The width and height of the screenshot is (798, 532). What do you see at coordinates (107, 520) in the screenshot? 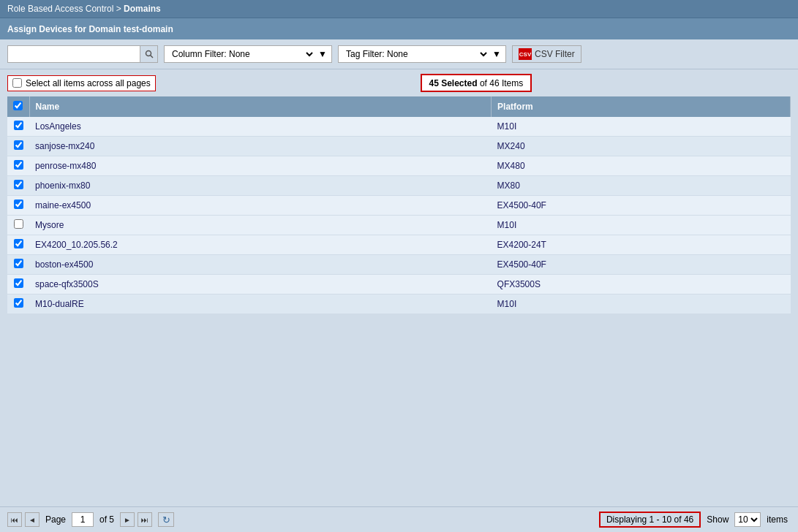
I see `of-pages-label: of 5` at bounding box center [107, 520].